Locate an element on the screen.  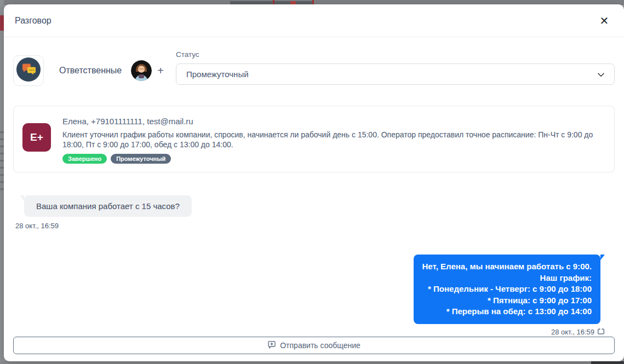
status-badge-intermediate: Промежуточный is located at coordinates (141, 159).